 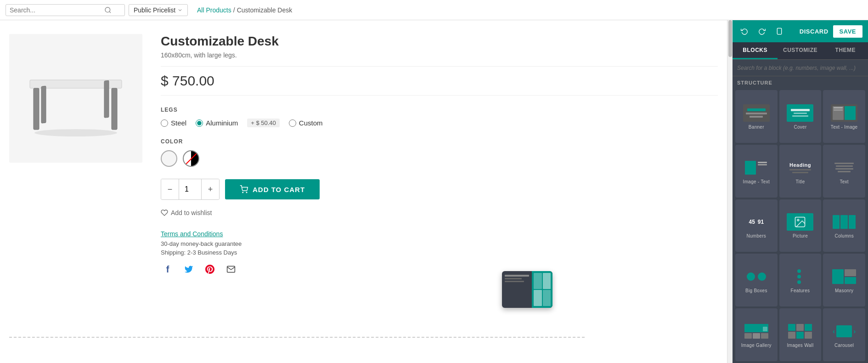 I want to click on block-columns: Columns, so click(x=844, y=226).